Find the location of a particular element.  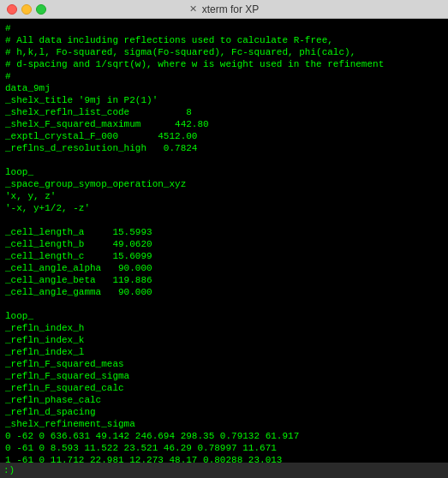

window-title: ✕ xterm for XP is located at coordinates (224, 9).